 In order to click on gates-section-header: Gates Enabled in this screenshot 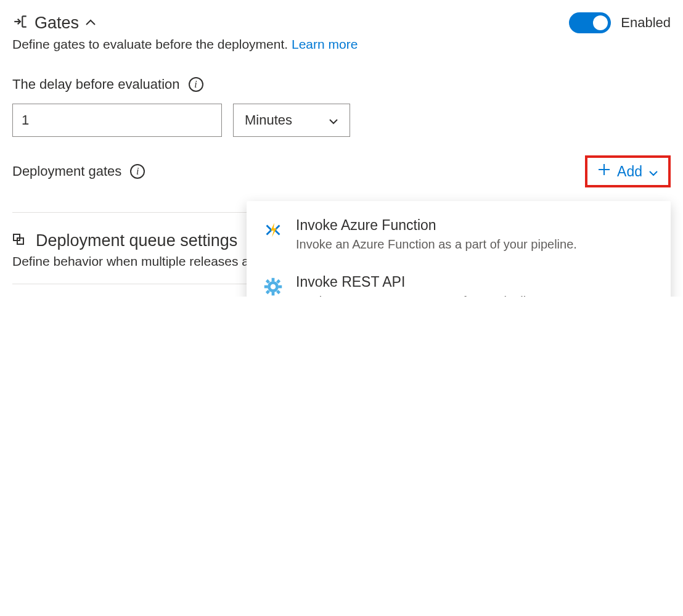, I will do `click(342, 23)`.